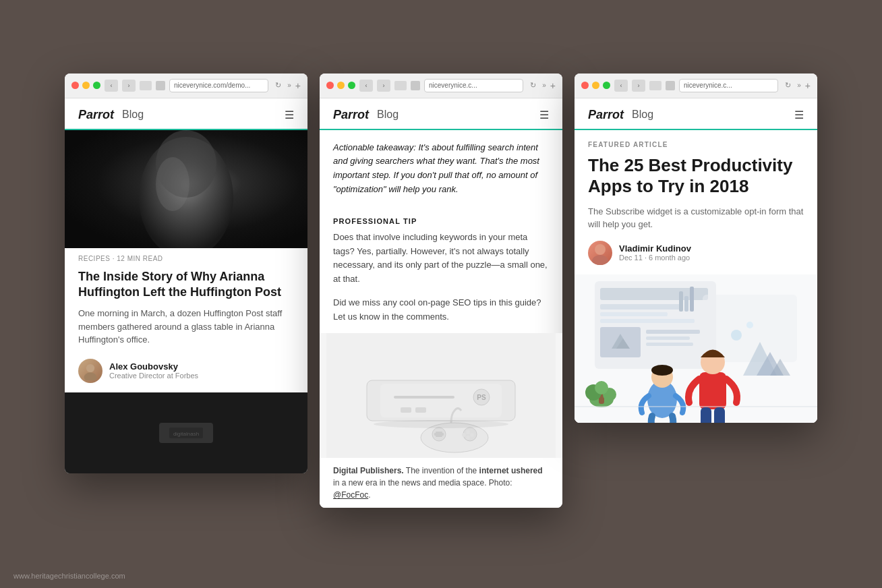 Image resolution: width=882 pixels, height=588 pixels. What do you see at coordinates (160, 86) in the screenshot?
I see `grid-icon` at bounding box center [160, 86].